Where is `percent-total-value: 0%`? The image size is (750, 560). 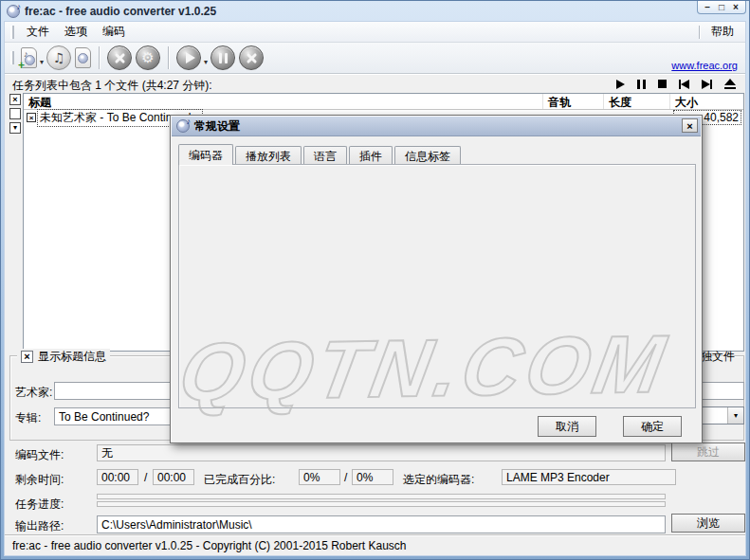
percent-total-value: 0% is located at coordinates (373, 478).